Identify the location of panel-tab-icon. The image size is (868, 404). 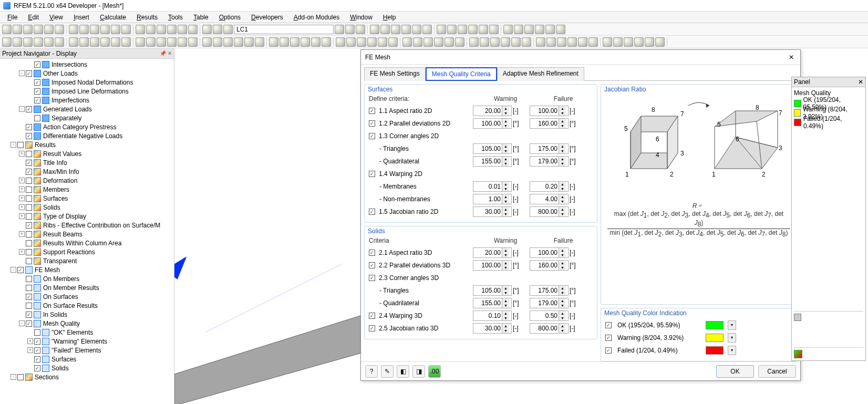
(798, 317).